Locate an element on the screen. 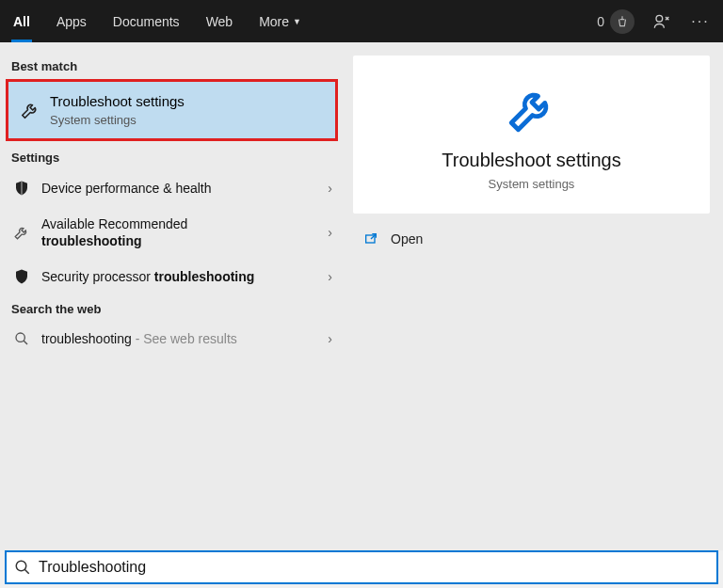 The height and width of the screenshot is (588, 723). tab-documents: Documents is located at coordinates (147, 21).